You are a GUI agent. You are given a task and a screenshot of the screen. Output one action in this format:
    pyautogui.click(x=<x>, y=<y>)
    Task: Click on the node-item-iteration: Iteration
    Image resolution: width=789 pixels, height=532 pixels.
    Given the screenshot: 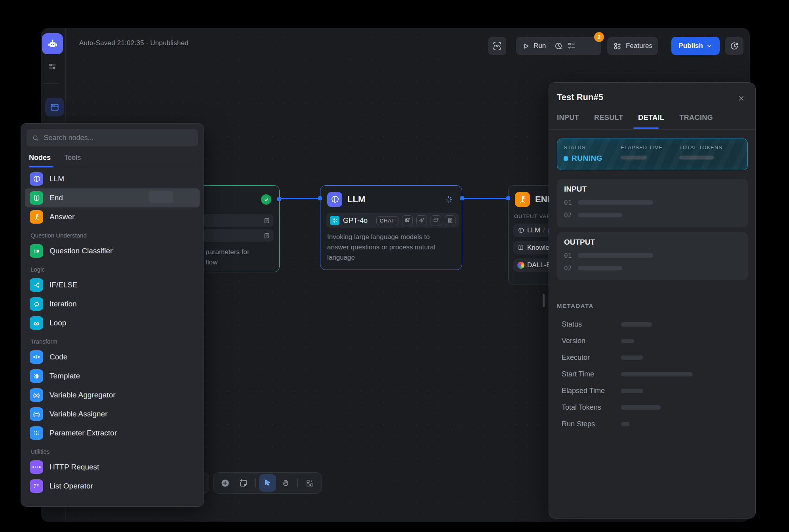 What is the action you would take?
    pyautogui.click(x=112, y=304)
    